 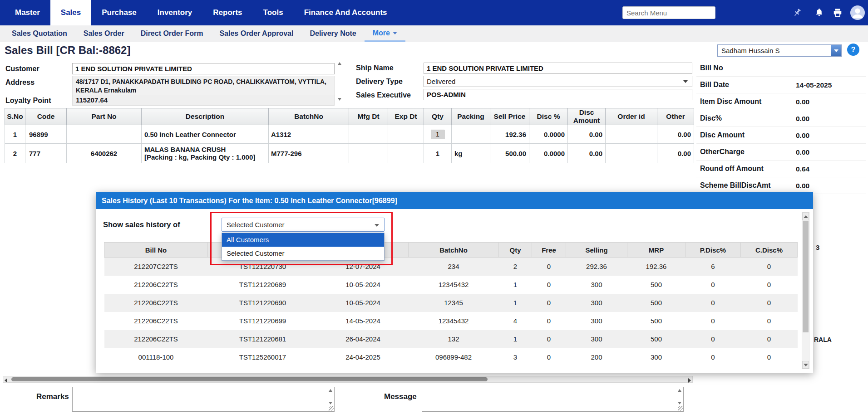 I want to click on modal-vertical-scrollbar, so click(x=805, y=291).